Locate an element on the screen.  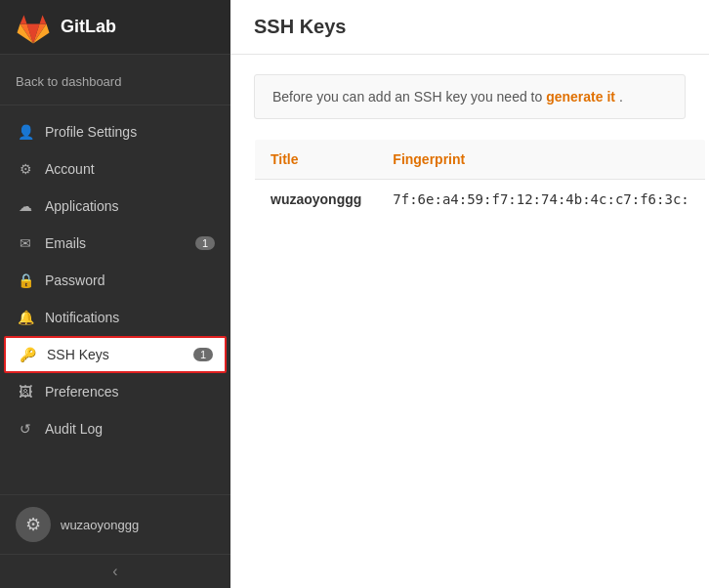
ssh-key-title: wuzaoyonggg is located at coordinates (316, 199).